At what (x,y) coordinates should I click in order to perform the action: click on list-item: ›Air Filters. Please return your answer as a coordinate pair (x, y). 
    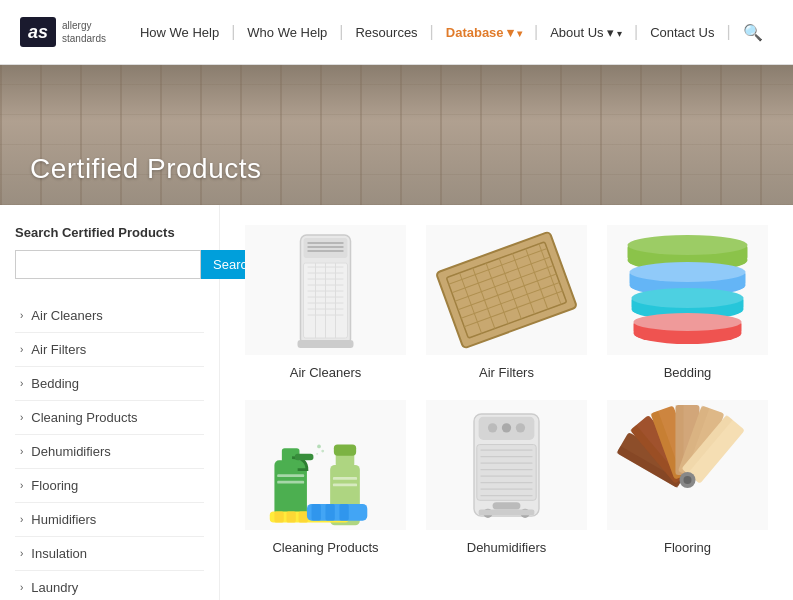
    Looking at the image, I should click on (110, 350).